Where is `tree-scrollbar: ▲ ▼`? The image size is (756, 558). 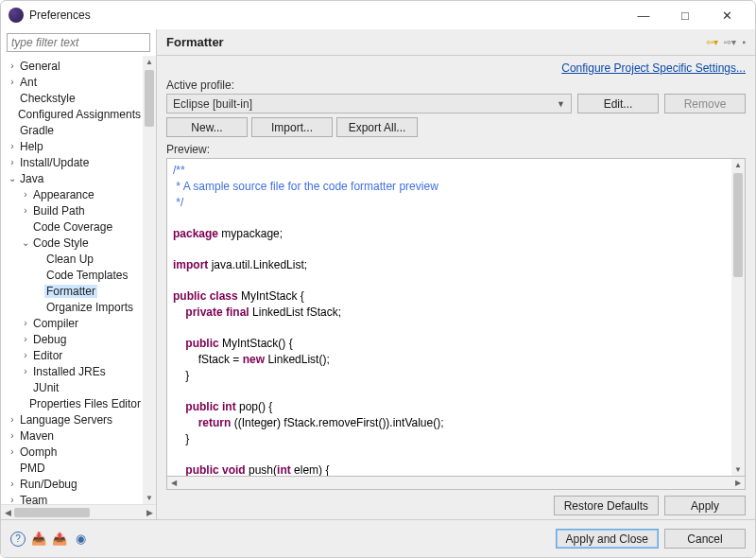
tree-scrollbar: ▲ ▼ is located at coordinates (149, 280).